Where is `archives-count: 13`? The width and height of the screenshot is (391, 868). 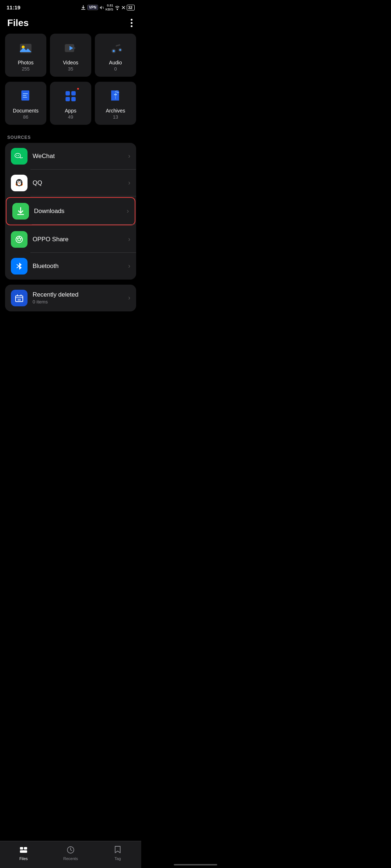
archives-count: 13 is located at coordinates (115, 117).